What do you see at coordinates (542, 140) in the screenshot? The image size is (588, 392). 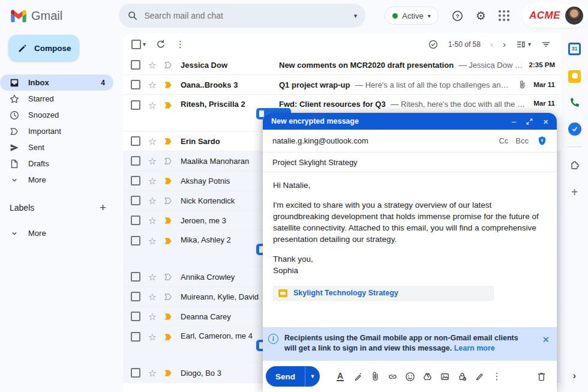 I see `encryption-shield-icon` at bounding box center [542, 140].